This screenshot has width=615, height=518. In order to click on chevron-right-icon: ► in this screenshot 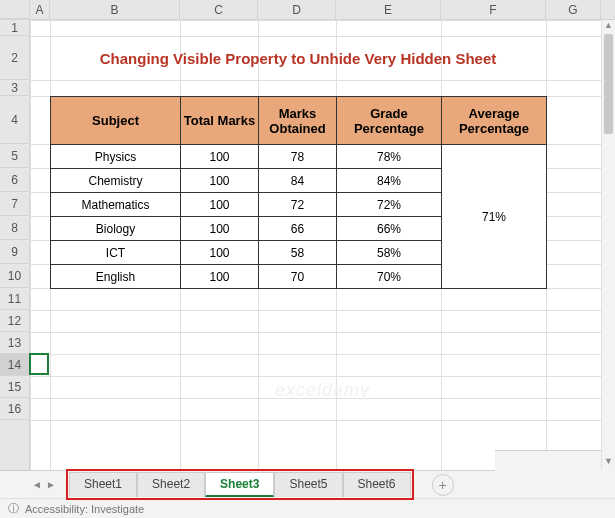, I will do `click(51, 484)`.